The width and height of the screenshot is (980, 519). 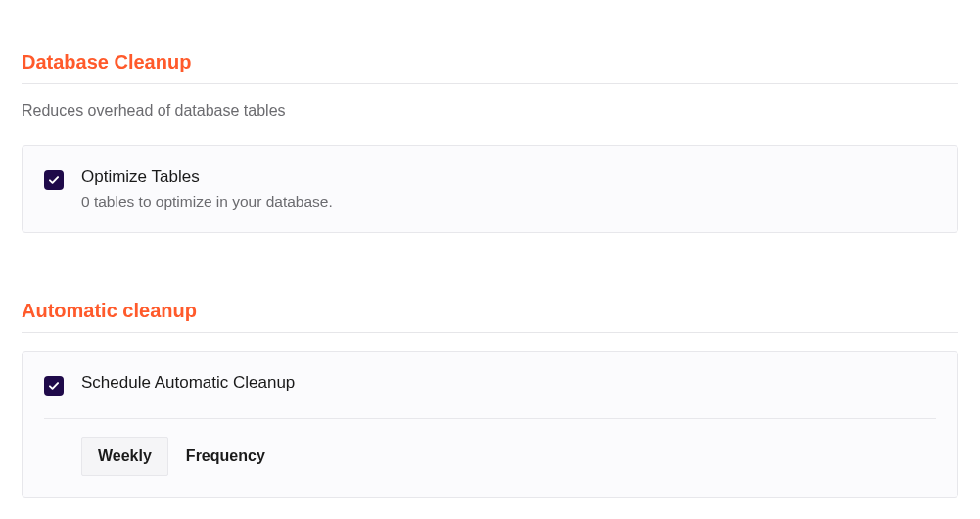 What do you see at coordinates (490, 311) in the screenshot?
I see `automatic-cleanup-title: Automatic cleanup` at bounding box center [490, 311].